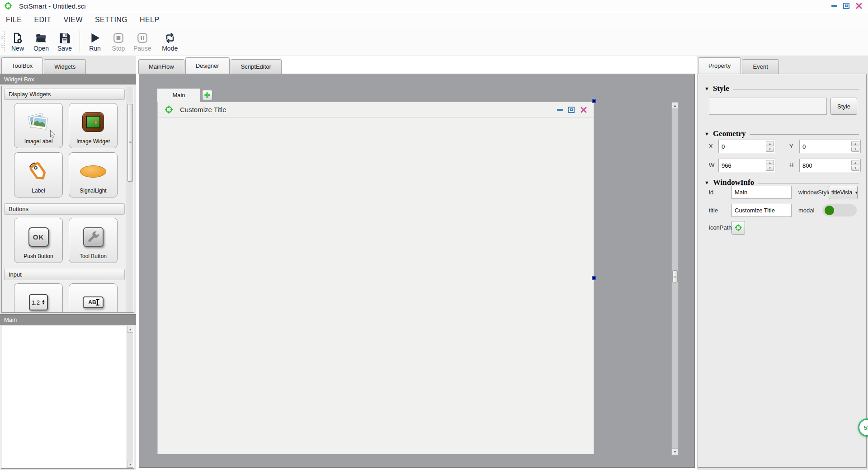 This screenshot has height=470, width=868. What do you see at coordinates (760, 66) in the screenshot?
I see `tab-event: Event` at bounding box center [760, 66].